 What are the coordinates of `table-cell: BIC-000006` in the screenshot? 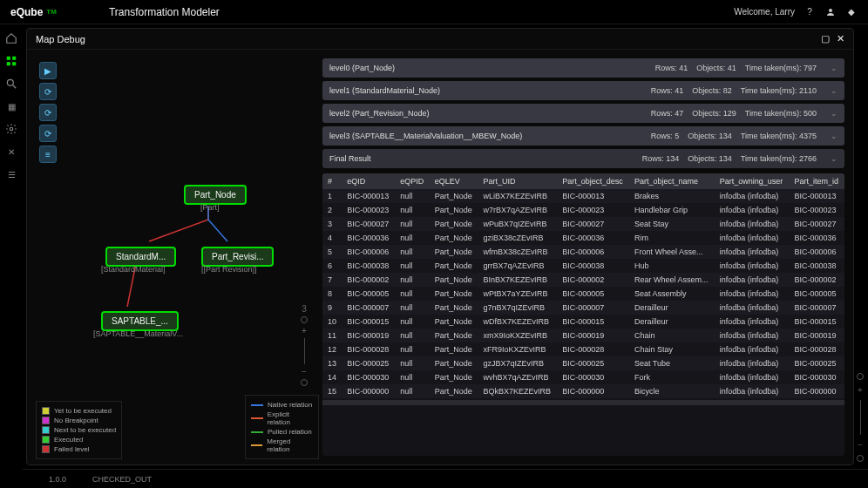 It's located at (593, 252).